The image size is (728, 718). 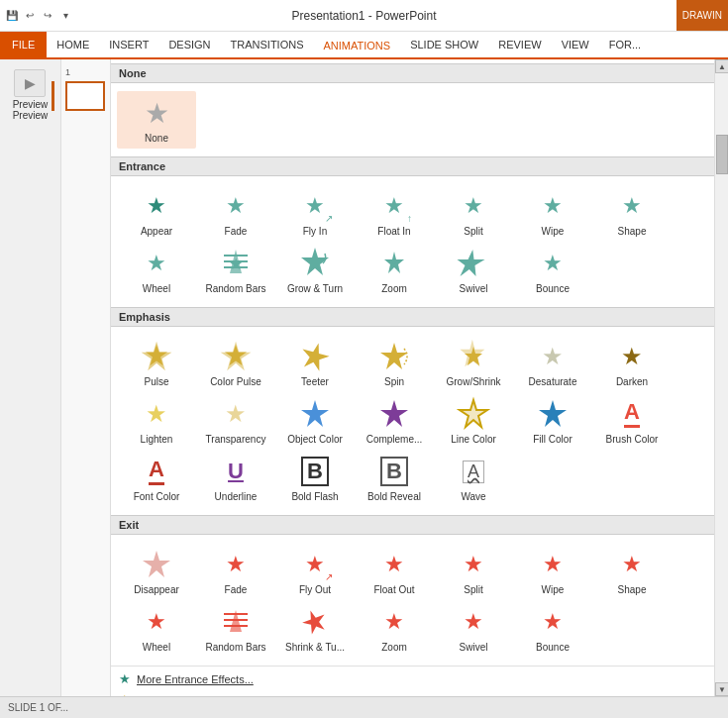 What do you see at coordinates (721, 689) in the screenshot?
I see `scroll-down-button: ▼` at bounding box center [721, 689].